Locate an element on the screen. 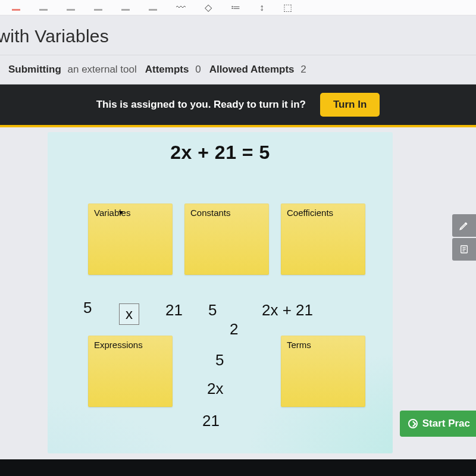 The image size is (476, 476). chip-2: 2 is located at coordinates (234, 330).